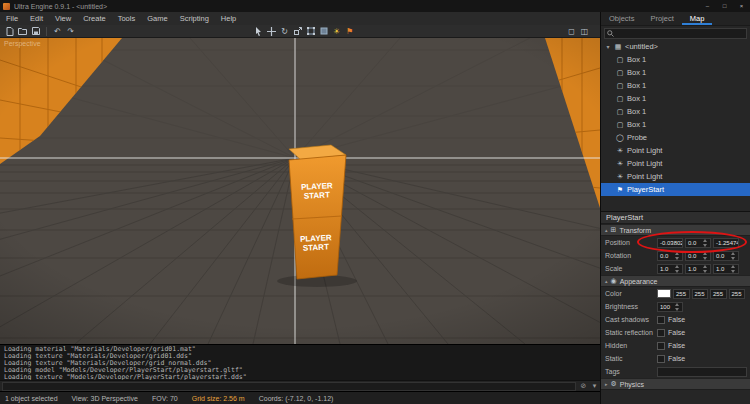 This screenshot has height=404, width=750. Describe the element at coordinates (670, 243) in the screenshot. I see `position-x-field: -0.03802` at that location.